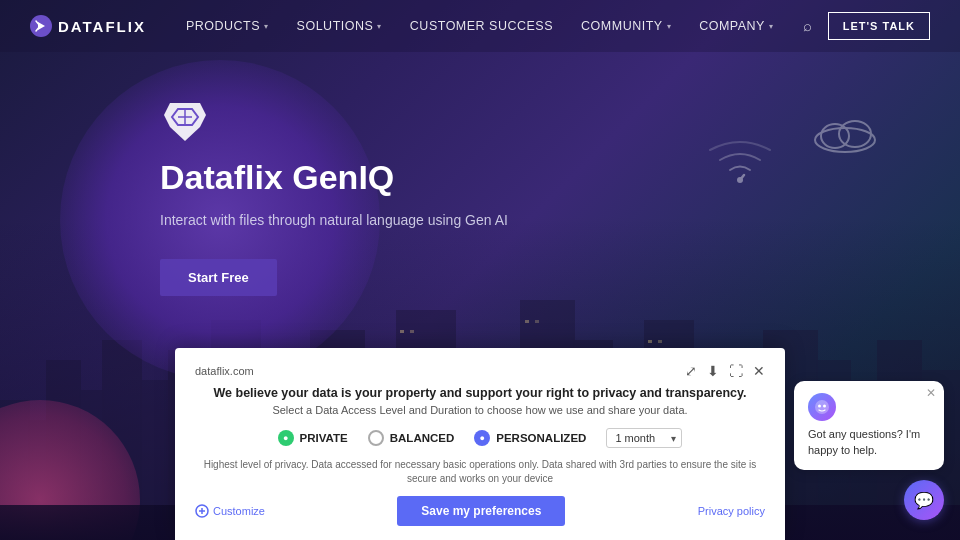  I want to click on privacy-option-personalized: ● PERSONALIZED, so click(530, 438).